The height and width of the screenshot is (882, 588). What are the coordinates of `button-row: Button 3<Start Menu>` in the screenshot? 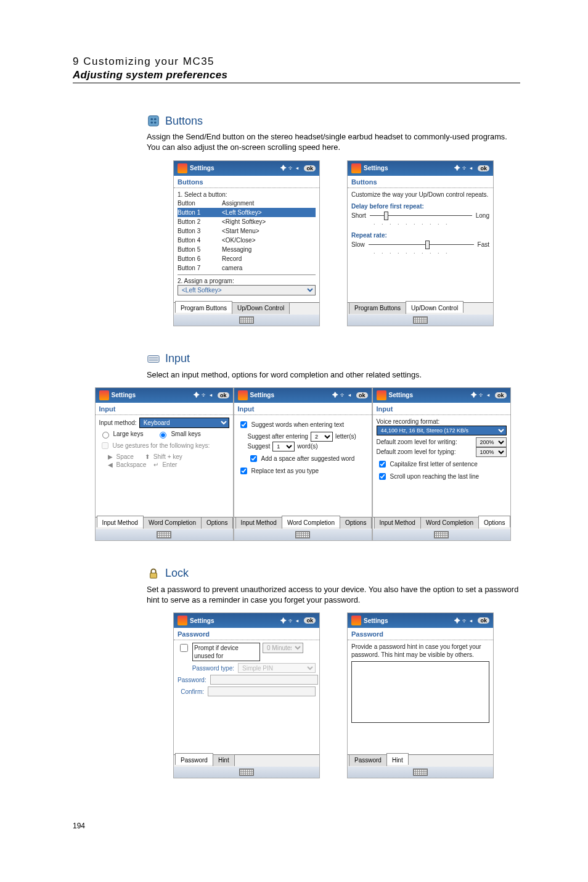 It's located at (247, 231).